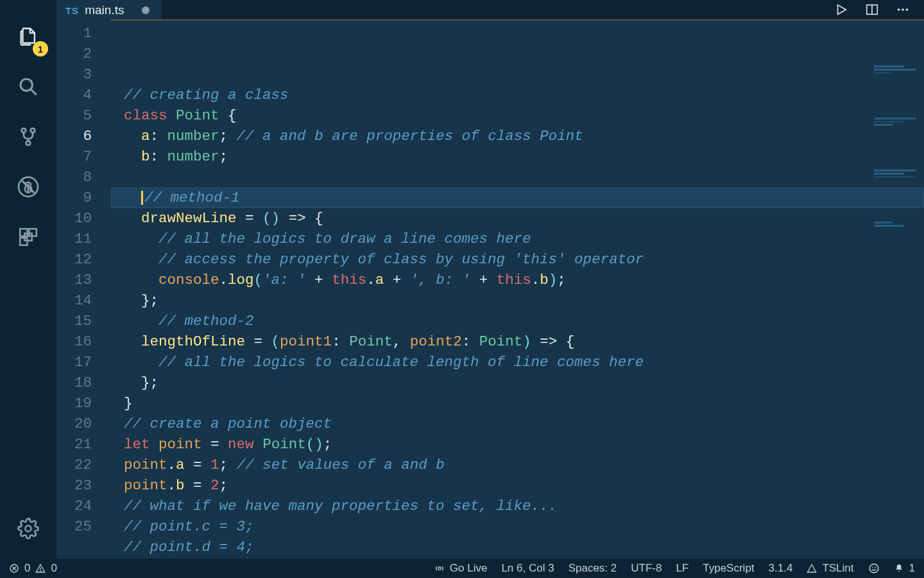  What do you see at coordinates (517, 403) in the screenshot?
I see `code-line: }` at bounding box center [517, 403].